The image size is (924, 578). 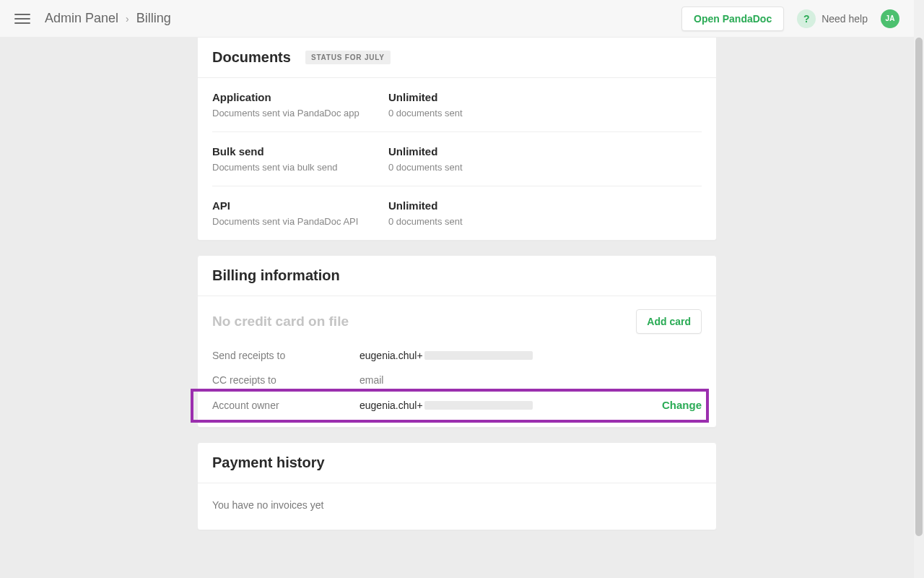 What do you see at coordinates (919, 289) in the screenshot?
I see `scrollbar-track` at bounding box center [919, 289].